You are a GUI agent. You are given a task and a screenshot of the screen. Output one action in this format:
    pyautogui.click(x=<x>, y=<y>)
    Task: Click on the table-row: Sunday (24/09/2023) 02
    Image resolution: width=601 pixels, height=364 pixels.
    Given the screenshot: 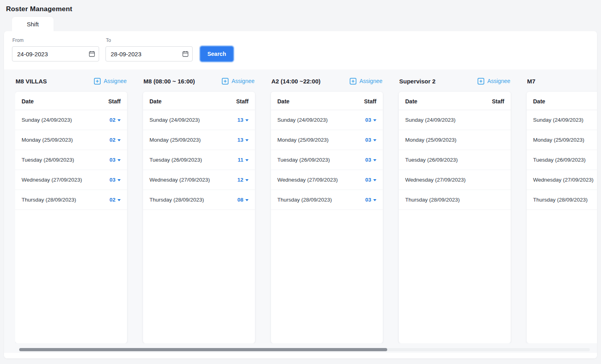 What is the action you would take?
    pyautogui.click(x=71, y=120)
    